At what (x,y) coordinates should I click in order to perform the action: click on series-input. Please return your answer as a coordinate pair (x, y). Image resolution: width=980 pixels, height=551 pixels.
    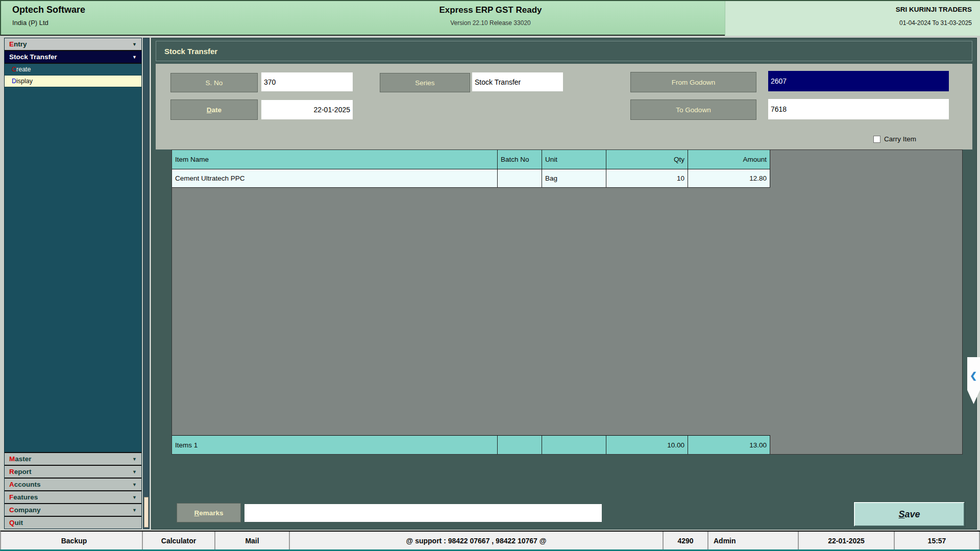
    Looking at the image, I should click on (518, 82).